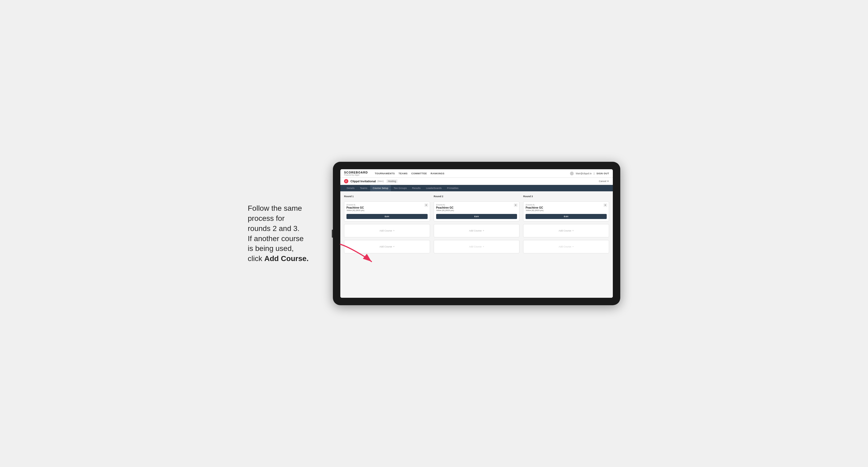 Image resolution: width=868 pixels, height=467 pixels. What do you see at coordinates (419, 174) in the screenshot?
I see `nav-committee: COMMITTEE` at bounding box center [419, 174].